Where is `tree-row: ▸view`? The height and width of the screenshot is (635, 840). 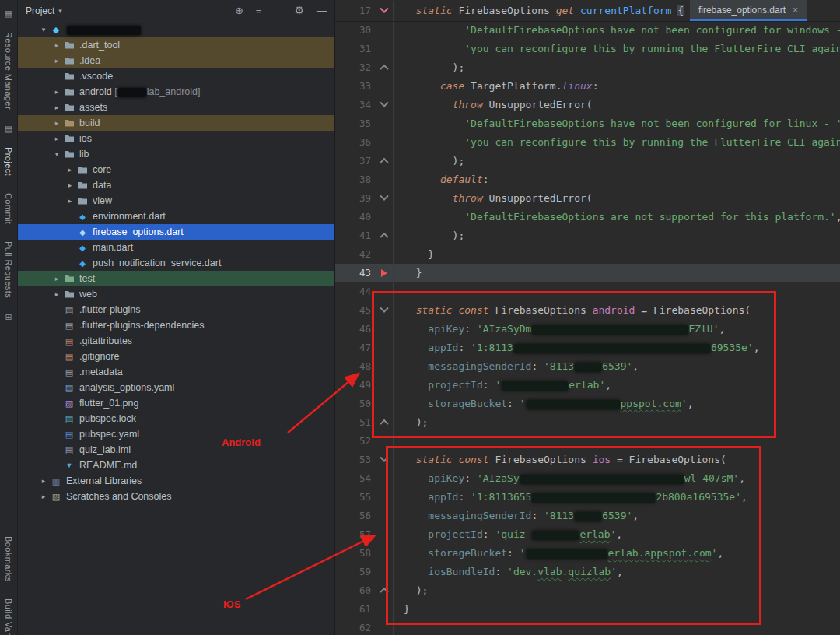 tree-row: ▸view is located at coordinates (176, 201).